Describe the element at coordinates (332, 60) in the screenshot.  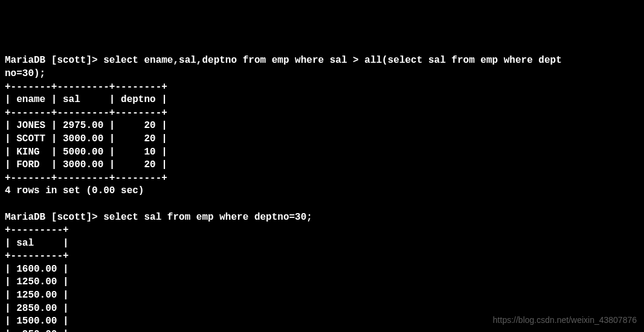
I see `sql-query-line1: select ename,sal,deptno from emp where s…` at that location.